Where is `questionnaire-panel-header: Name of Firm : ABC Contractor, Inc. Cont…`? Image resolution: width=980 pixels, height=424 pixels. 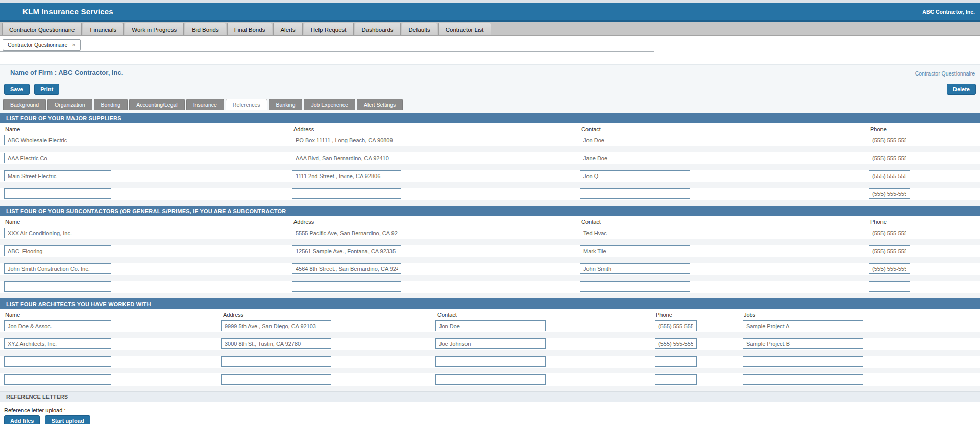 questionnaire-panel-header: Name of Firm : ABC Contractor, Inc. Cont… is located at coordinates (490, 89).